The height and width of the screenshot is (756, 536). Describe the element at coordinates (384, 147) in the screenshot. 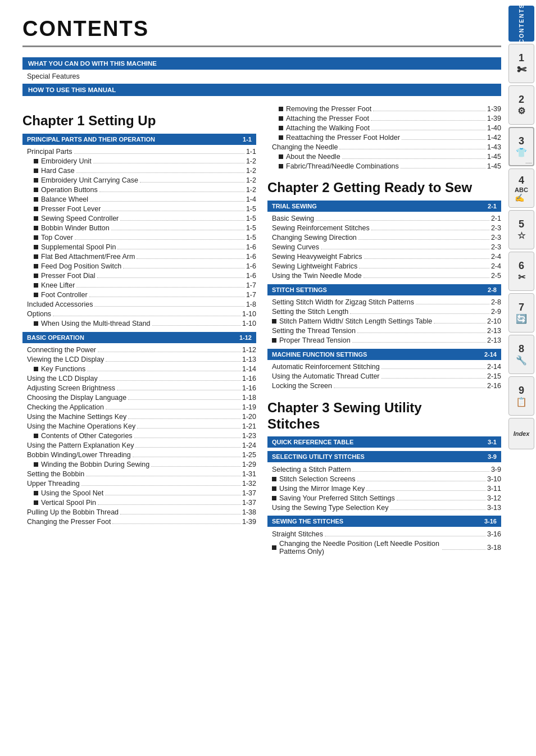

I see `list-item: Changing the Needle1-43` at that location.